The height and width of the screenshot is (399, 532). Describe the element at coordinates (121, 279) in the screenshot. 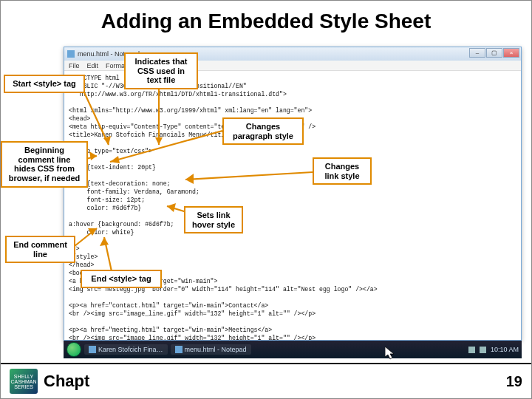

I see `callout-end-style: End <style> tag` at that location.